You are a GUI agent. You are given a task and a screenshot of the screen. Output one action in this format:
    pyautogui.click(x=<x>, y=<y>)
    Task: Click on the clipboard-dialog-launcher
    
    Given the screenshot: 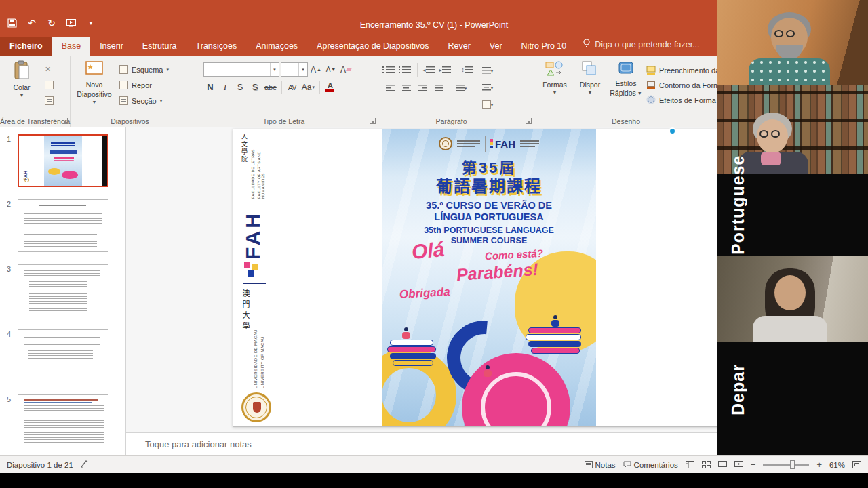 What is the action you would take?
    pyautogui.click(x=65, y=121)
    